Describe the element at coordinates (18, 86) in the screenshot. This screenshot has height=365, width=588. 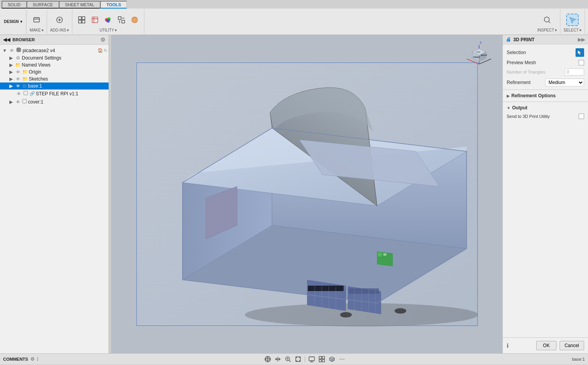
I see `tree-eye-base1: 👁` at that location.